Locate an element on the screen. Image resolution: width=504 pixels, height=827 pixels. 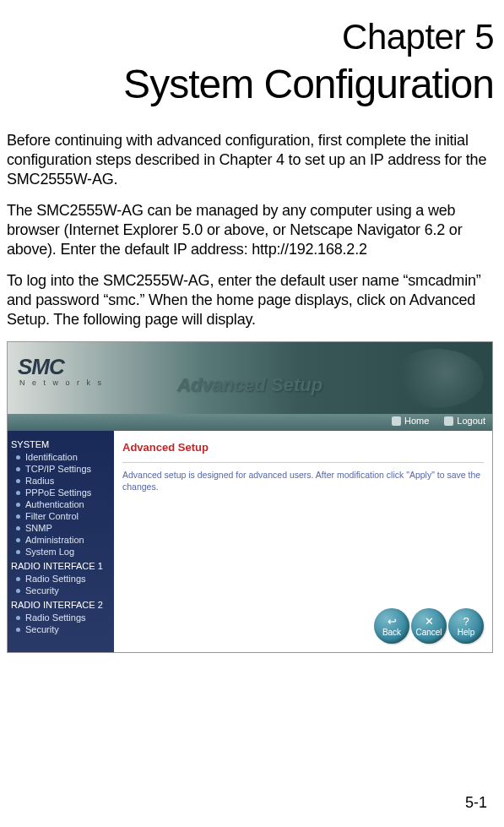
sidebar-item-filter: Filter Control is located at coordinates (61, 516).